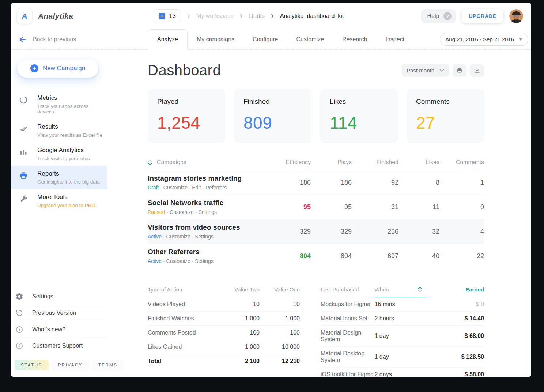 Image resolution: width=544 pixels, height=392 pixels. What do you see at coordinates (290, 207) in the screenshot?
I see `cell-efficiency: 95` at bounding box center [290, 207].